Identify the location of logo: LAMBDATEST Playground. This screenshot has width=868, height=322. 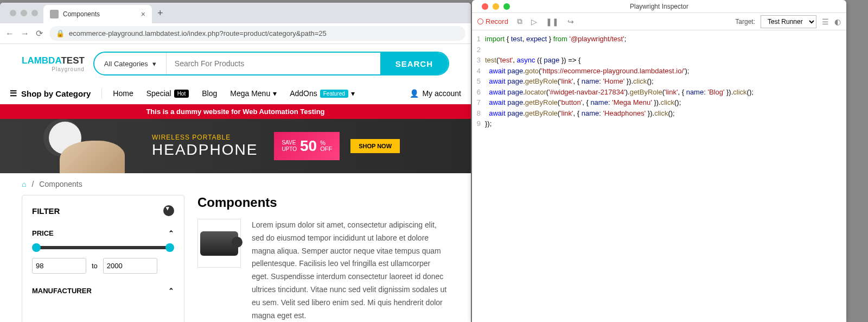
(53, 64).